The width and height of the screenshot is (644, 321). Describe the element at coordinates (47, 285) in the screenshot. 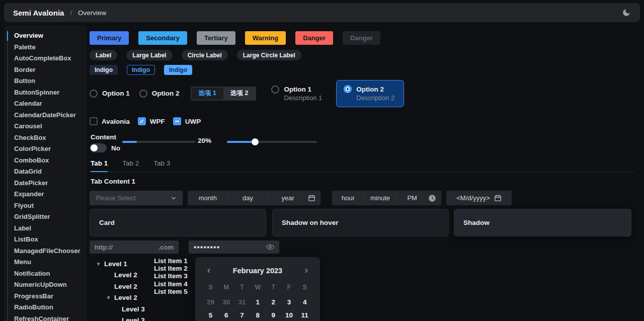

I see `sidebar-item: NumericUpDown` at that location.